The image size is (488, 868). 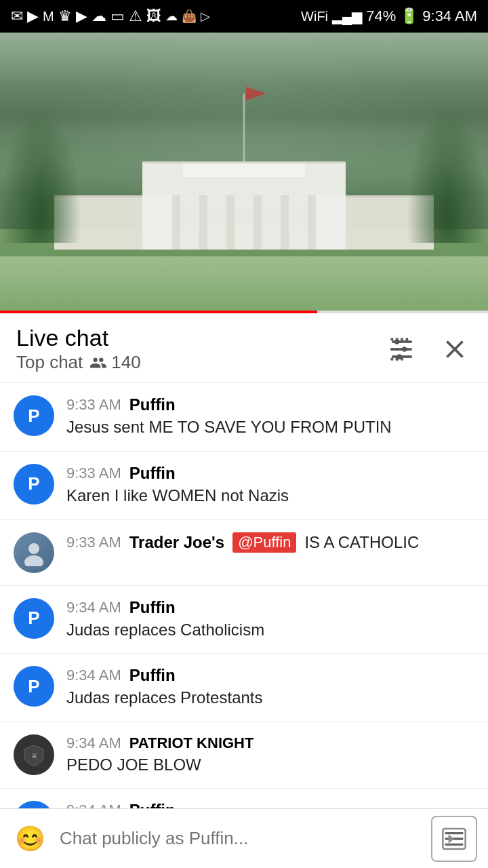 What do you see at coordinates (79, 338) in the screenshot?
I see `chat-title: Live chat` at bounding box center [79, 338].